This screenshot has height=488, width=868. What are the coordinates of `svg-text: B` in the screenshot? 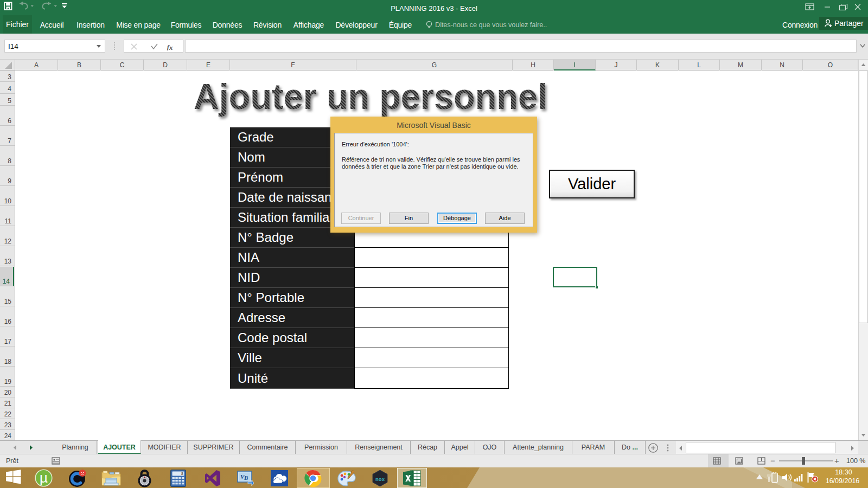 It's located at (246, 478).